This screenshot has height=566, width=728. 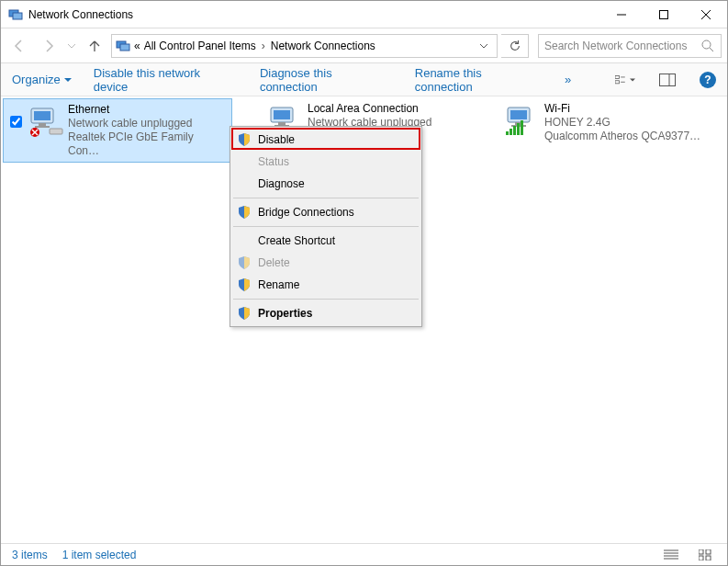 What do you see at coordinates (630, 46) in the screenshot?
I see `search-box: Search Network Connections` at bounding box center [630, 46].